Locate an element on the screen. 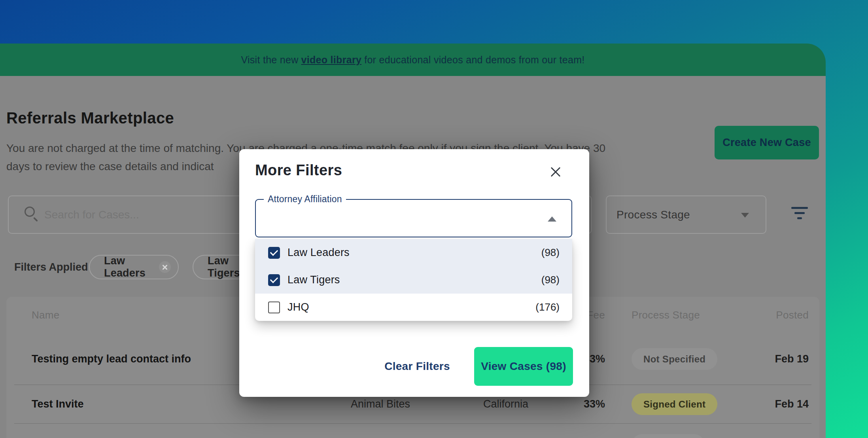 Image resolution: width=868 pixels, height=438 pixels. process-stage-label: Process Stage is located at coordinates (653, 215).